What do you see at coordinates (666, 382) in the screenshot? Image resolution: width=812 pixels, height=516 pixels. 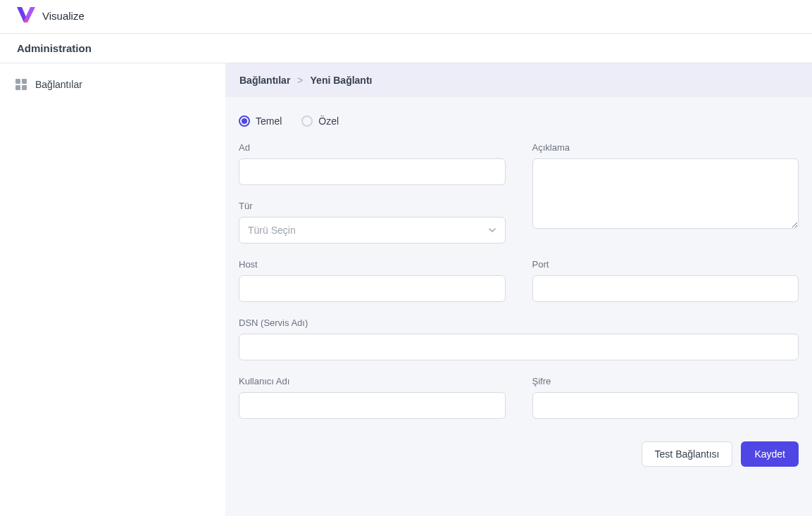 I see `label-sifre: Şifre` at bounding box center [666, 382].